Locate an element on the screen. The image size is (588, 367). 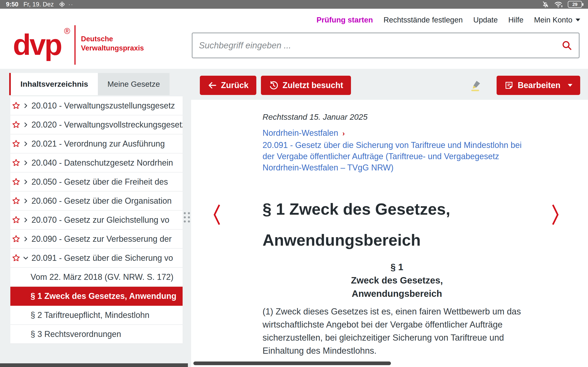
nav-mein-konto: Mein Konto is located at coordinates (557, 20).